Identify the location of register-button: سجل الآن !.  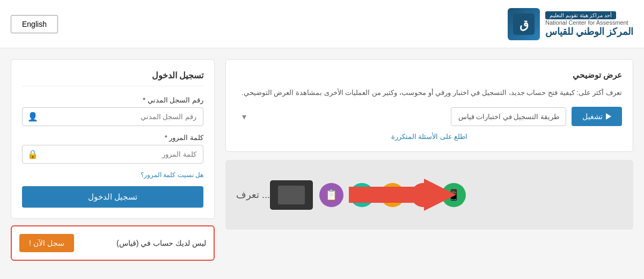
(47, 243).